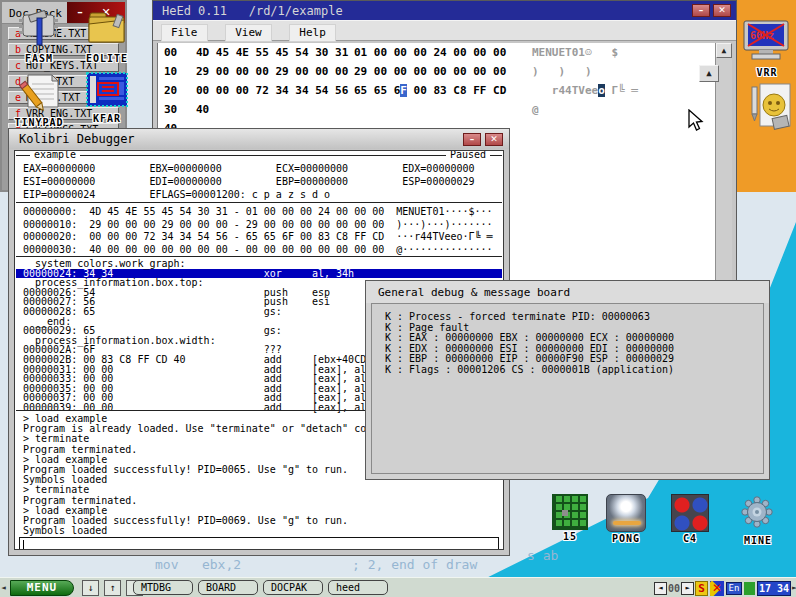  What do you see at coordinates (262, 194) in the screenshot?
I see `register-line: EIP=00000024 EFLAGS=00001200: c p a z s …` at bounding box center [262, 194].